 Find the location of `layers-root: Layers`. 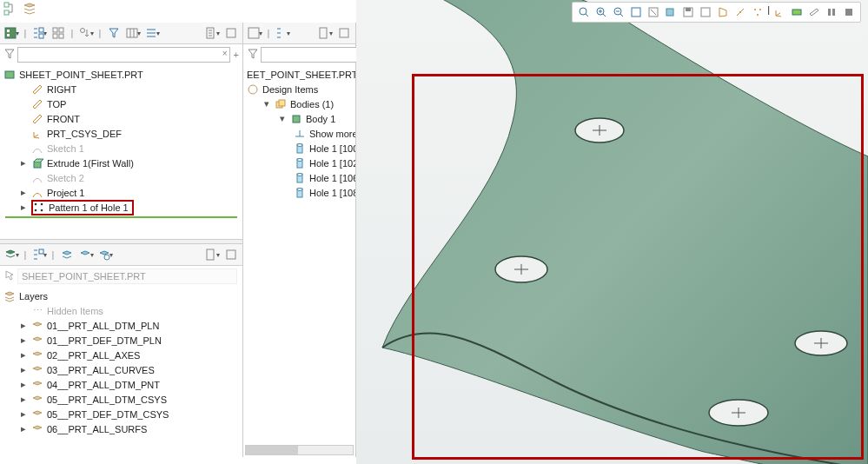

layers-root: Layers is located at coordinates (122, 295).